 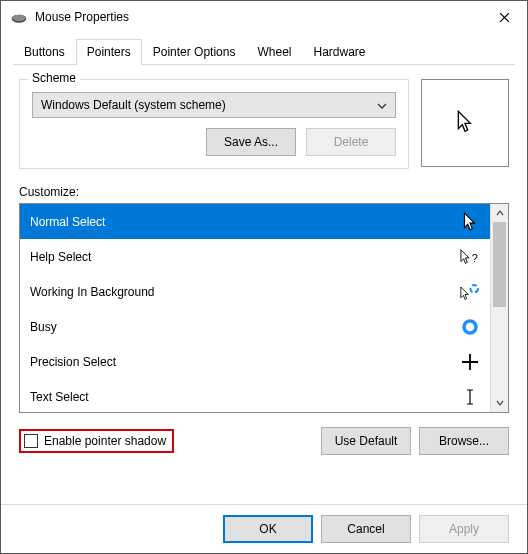 What do you see at coordinates (382, 105) in the screenshot?
I see `chevron-down-icon` at bounding box center [382, 105].